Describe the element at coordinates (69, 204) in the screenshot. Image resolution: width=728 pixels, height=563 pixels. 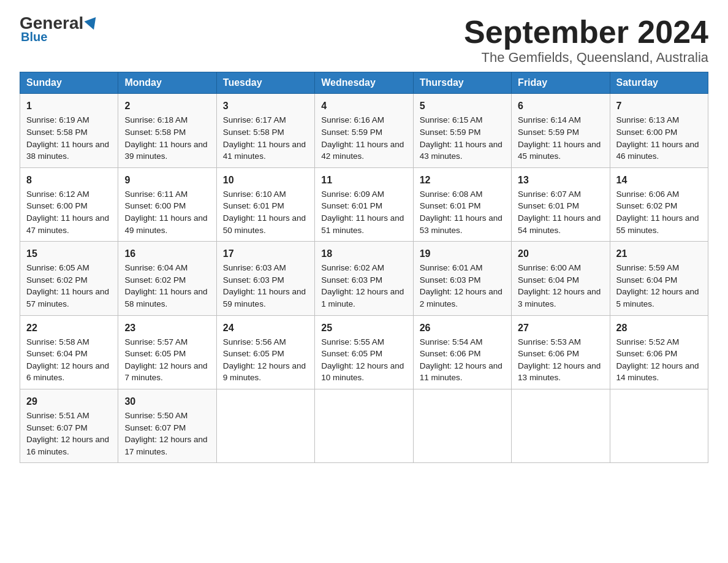
I see `day-cell: 8Sunrise: 6:12 AMSunset: 6:00 PMDaylight…` at that location.